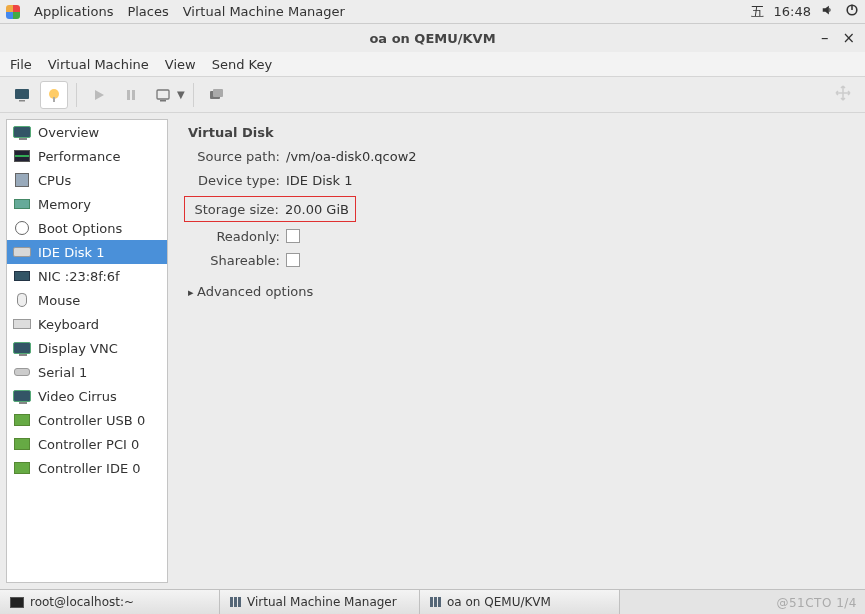 The height and width of the screenshot is (614, 865). I want to click on menu-send-key: Send Key, so click(242, 64).